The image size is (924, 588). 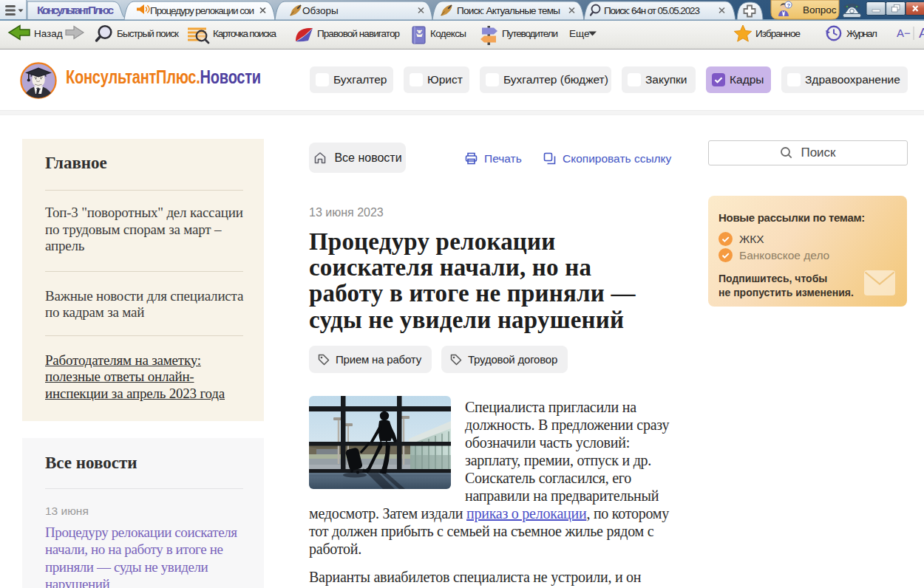 I want to click on svg-text: Избранное, so click(x=778, y=34).